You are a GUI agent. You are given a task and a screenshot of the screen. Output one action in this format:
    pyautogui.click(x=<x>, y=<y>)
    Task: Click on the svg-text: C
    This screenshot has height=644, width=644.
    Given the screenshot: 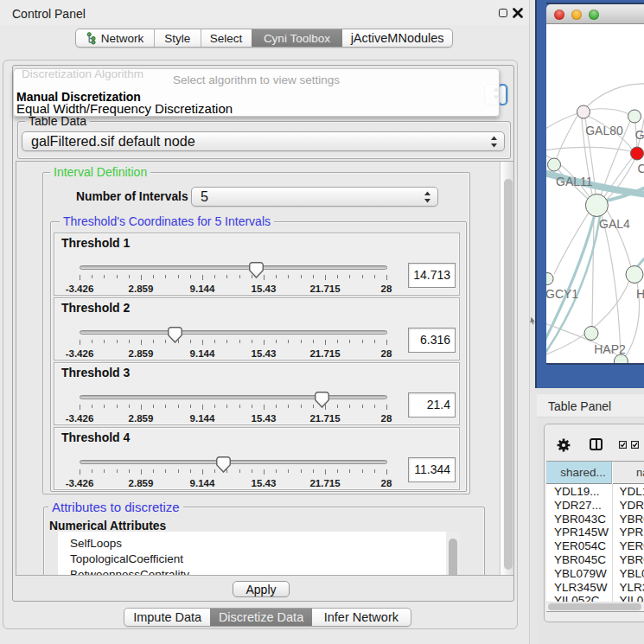 What is the action you would take?
    pyautogui.click(x=641, y=169)
    